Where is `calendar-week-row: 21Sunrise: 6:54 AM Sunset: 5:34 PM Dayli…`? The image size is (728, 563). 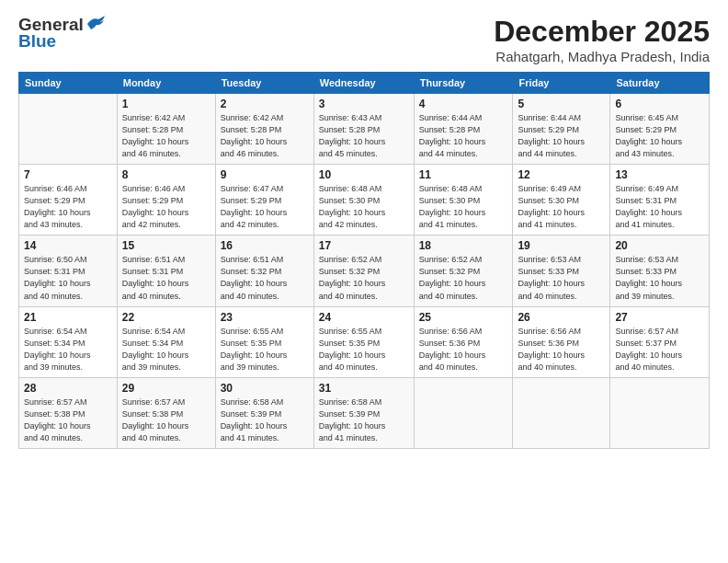
calendar-week-row: 21Sunrise: 6:54 AM Sunset: 5:34 PM Dayli… is located at coordinates (364, 342).